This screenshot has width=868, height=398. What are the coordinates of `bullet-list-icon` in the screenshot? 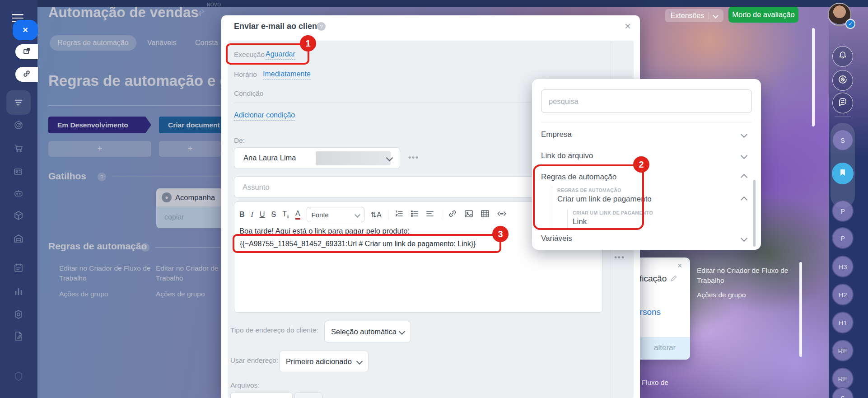 It's located at (415, 215).